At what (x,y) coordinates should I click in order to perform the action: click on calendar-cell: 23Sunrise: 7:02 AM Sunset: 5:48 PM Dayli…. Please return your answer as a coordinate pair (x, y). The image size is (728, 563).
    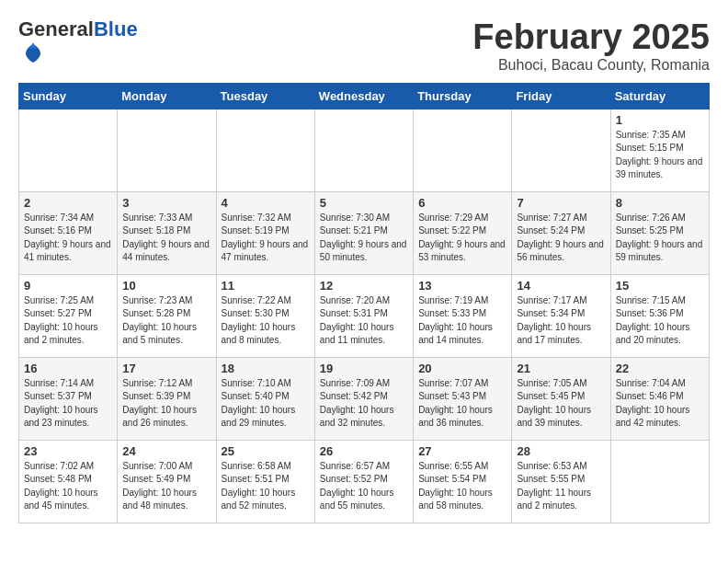
    Looking at the image, I should click on (68, 481).